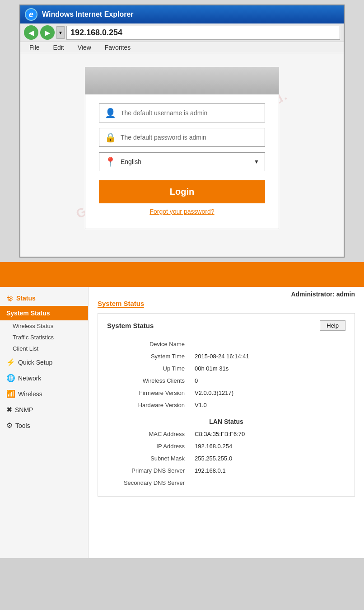 The width and height of the screenshot is (364, 610). Describe the element at coordinates (323, 294) in the screenshot. I see `admin-label: Administrator: admin` at that location.